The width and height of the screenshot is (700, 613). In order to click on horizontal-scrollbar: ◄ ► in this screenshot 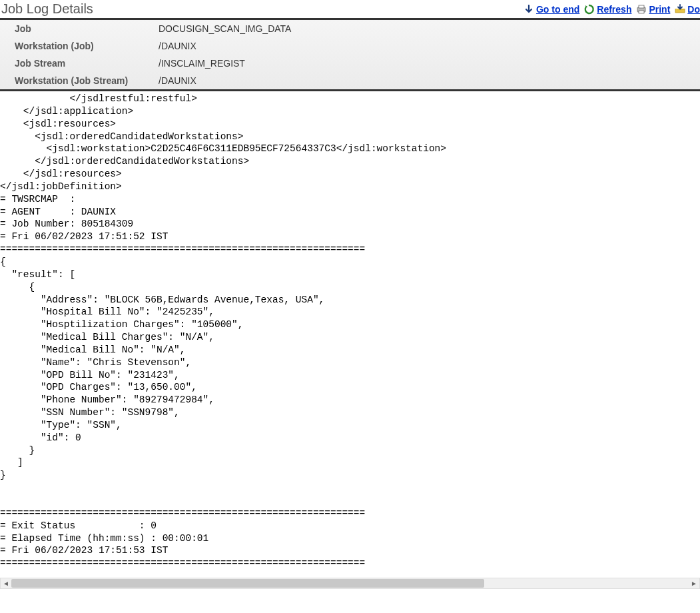, I will do `click(350, 584)`.